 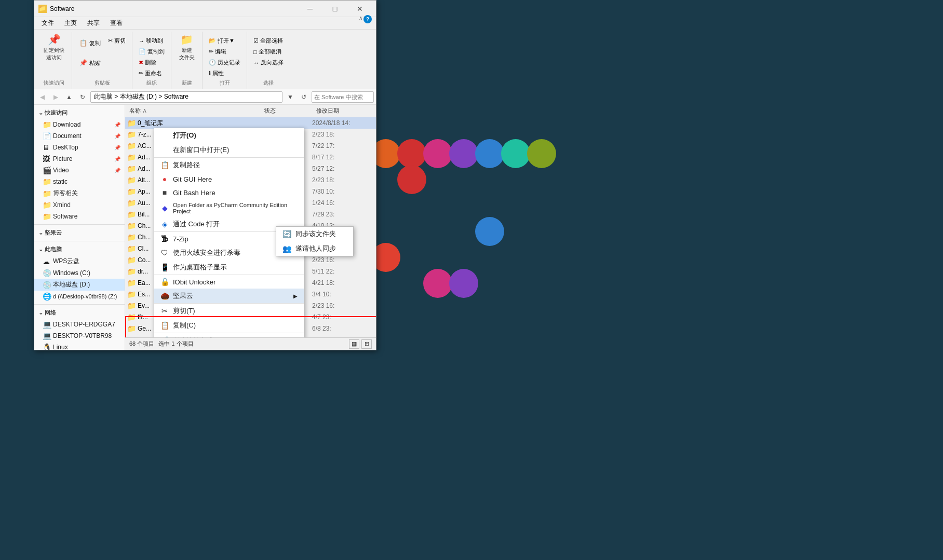 What do you see at coordinates (268, 62) in the screenshot?
I see `invert-selection-button: ↔ 反向选择` at bounding box center [268, 62].